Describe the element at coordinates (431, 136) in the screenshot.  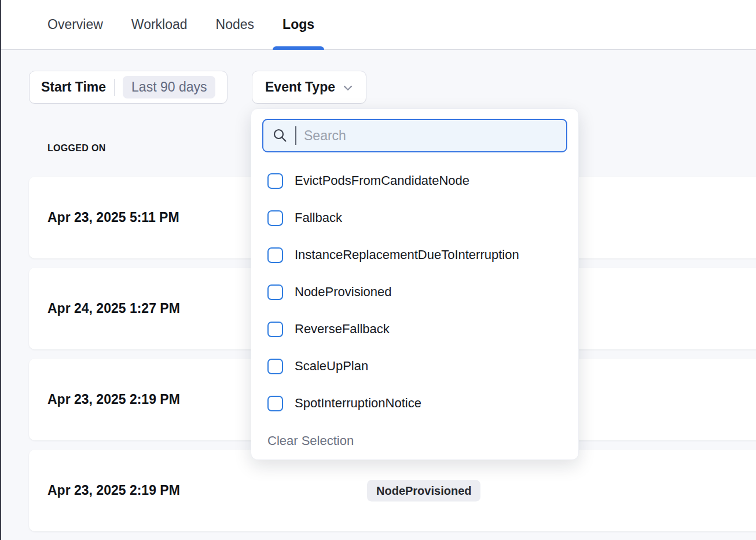
I see `search-input` at that location.